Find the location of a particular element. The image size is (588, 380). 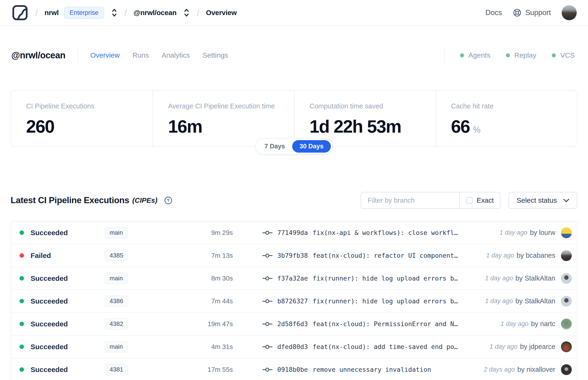

cipe-row: Succeeded main 8m 30s f37a32ae fix(runne… is located at coordinates (294, 279).